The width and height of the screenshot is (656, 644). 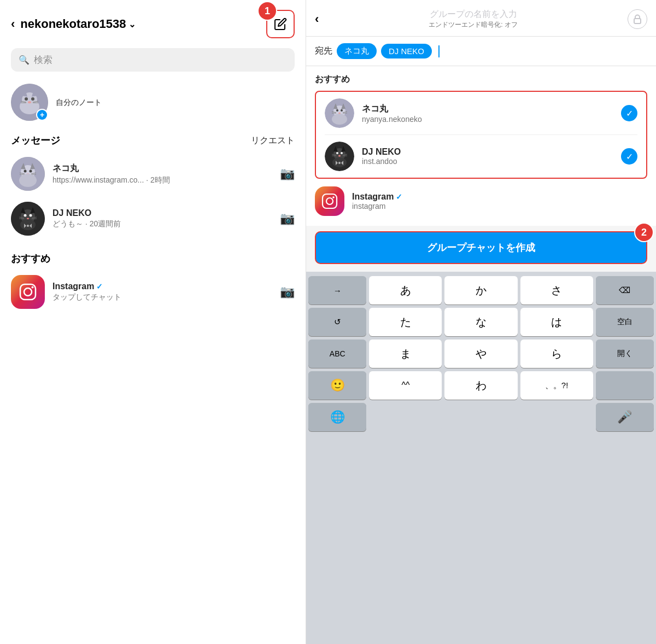 What do you see at coordinates (356, 51) in the screenshot?
I see `recipient-chip-nekomaru: ネコ丸` at bounding box center [356, 51].